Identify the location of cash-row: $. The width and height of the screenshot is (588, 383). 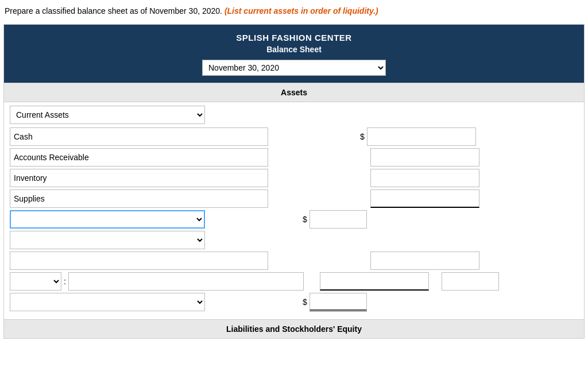
(294, 137).